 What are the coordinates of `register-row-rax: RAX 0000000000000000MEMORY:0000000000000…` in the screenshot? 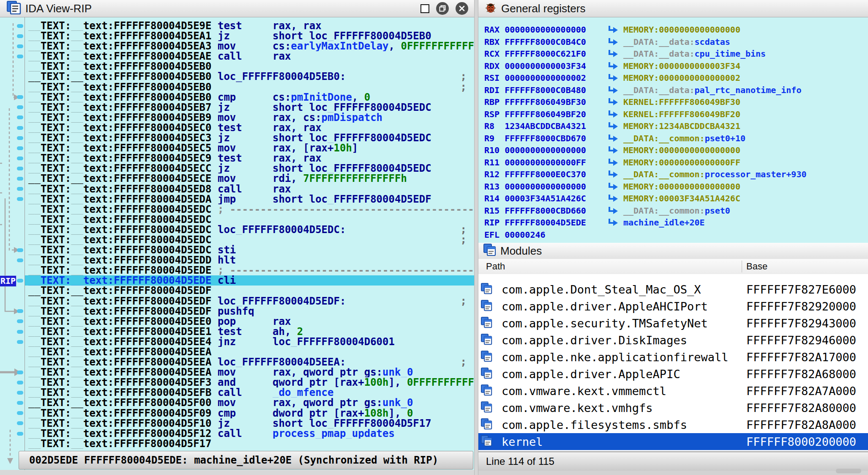 It's located at (673, 30).